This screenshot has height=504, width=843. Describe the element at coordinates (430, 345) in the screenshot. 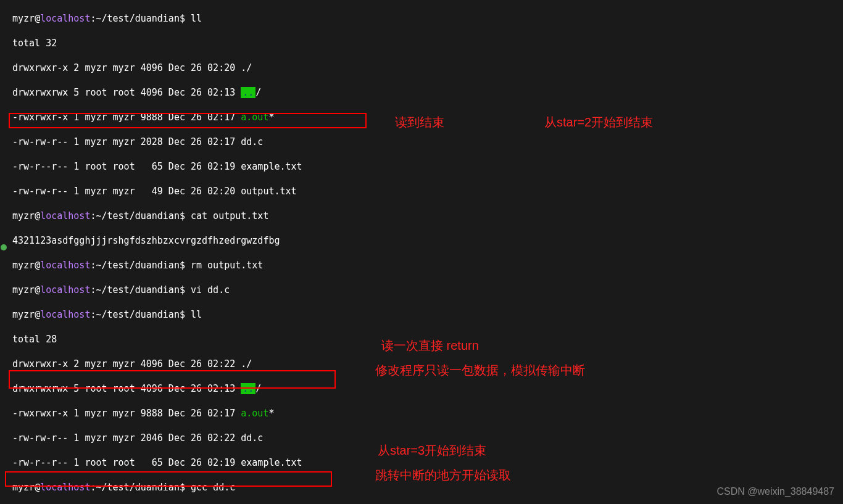

I see `annotation-3: 读一次直接 return` at that location.